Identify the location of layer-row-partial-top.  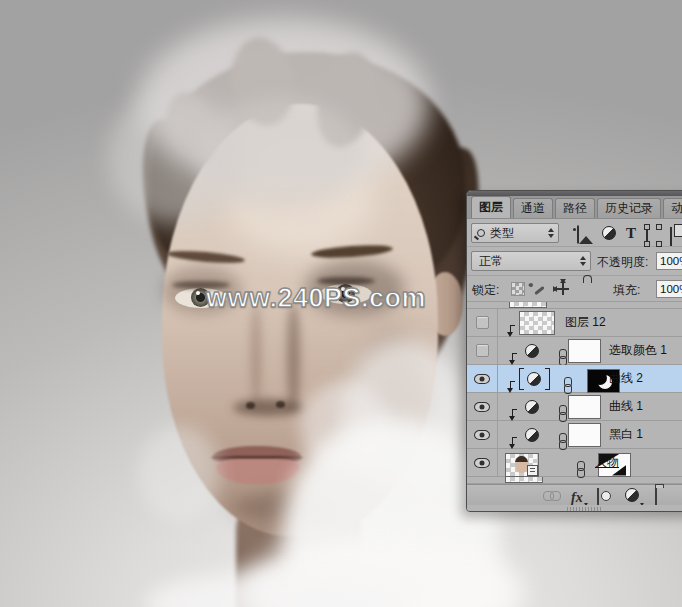
(574, 306).